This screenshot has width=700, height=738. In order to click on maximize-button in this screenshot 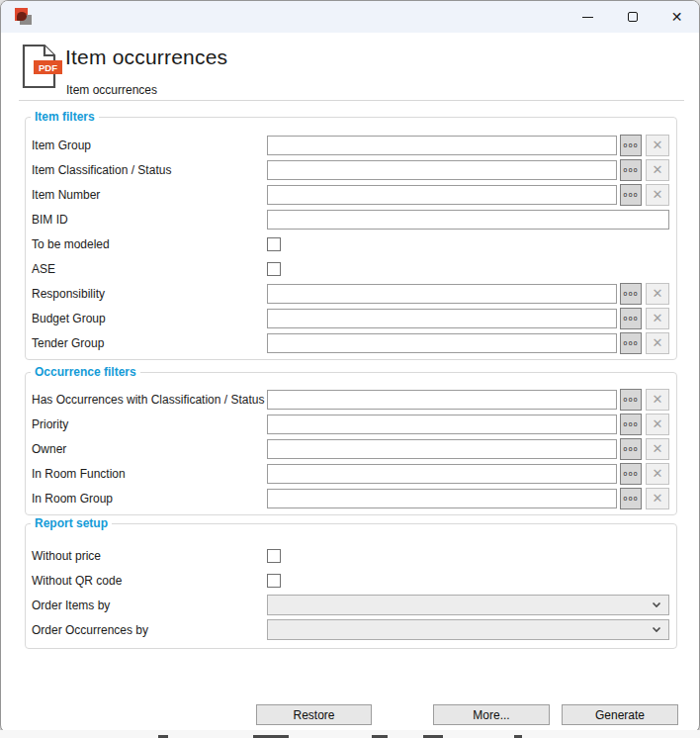, I will do `click(633, 17)`.